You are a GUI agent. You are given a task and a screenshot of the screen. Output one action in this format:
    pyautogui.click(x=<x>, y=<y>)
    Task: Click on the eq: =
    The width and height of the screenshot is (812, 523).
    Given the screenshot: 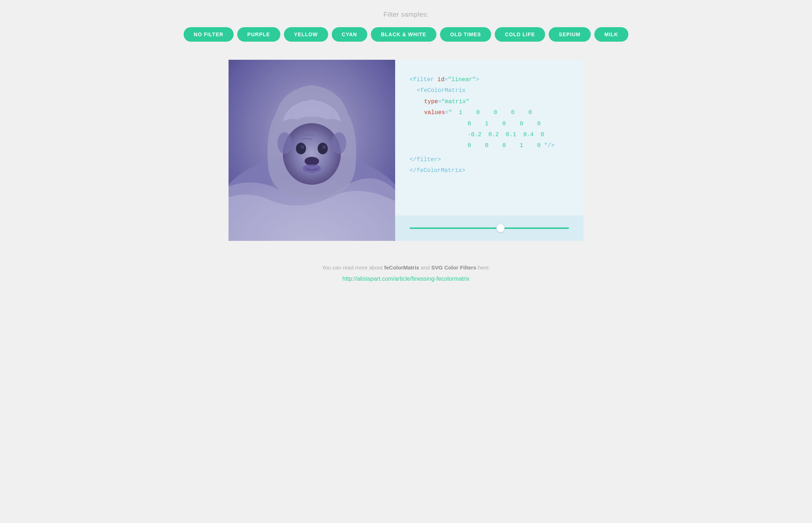 What is the action you would take?
    pyautogui.click(x=446, y=80)
    